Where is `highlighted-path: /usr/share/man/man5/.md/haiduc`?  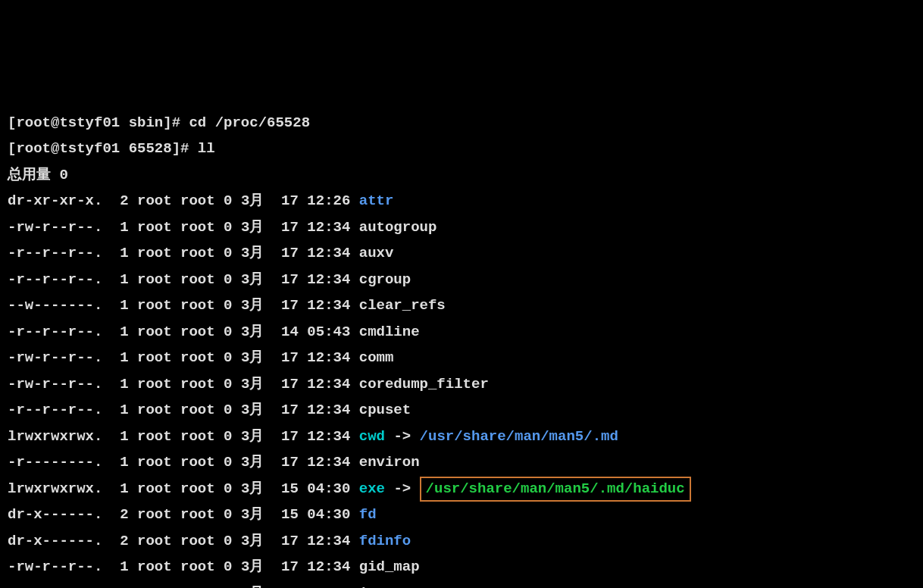
highlighted-path: /usr/share/man/man5/.md/haiduc is located at coordinates (555, 489).